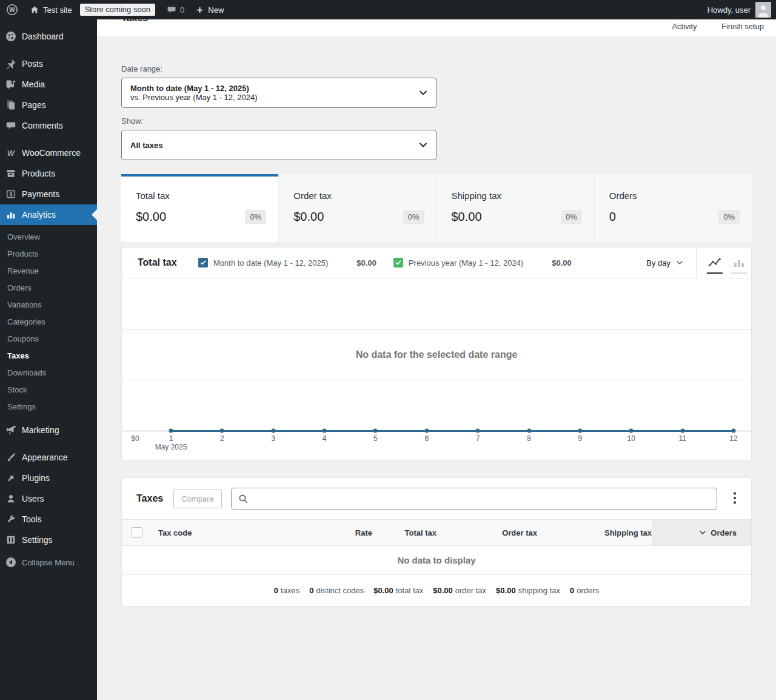  What do you see at coordinates (474, 499) in the screenshot?
I see `search-box` at bounding box center [474, 499].